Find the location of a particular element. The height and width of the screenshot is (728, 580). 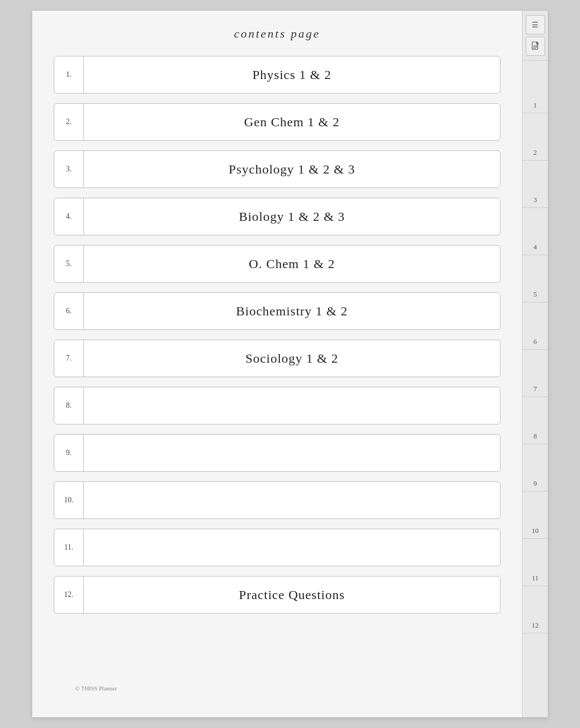

table-row: 12.Practice Questions is located at coordinates (277, 595).